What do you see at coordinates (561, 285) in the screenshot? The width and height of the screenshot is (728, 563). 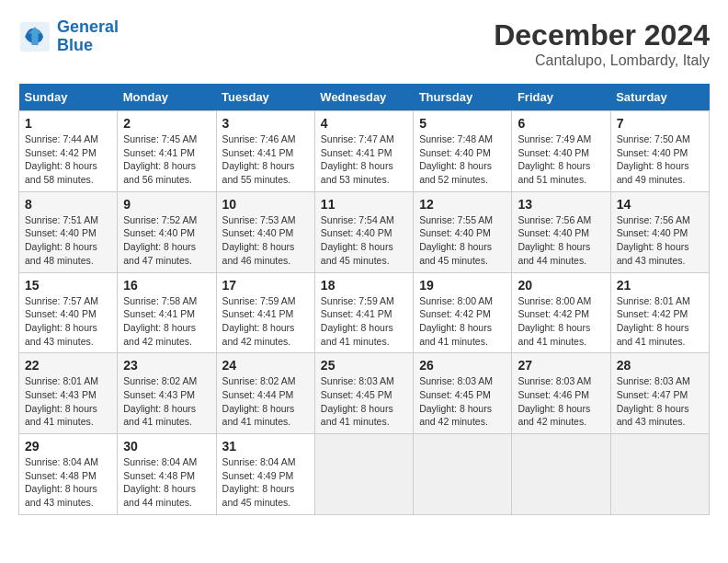 I see `day-number: 20` at bounding box center [561, 285].